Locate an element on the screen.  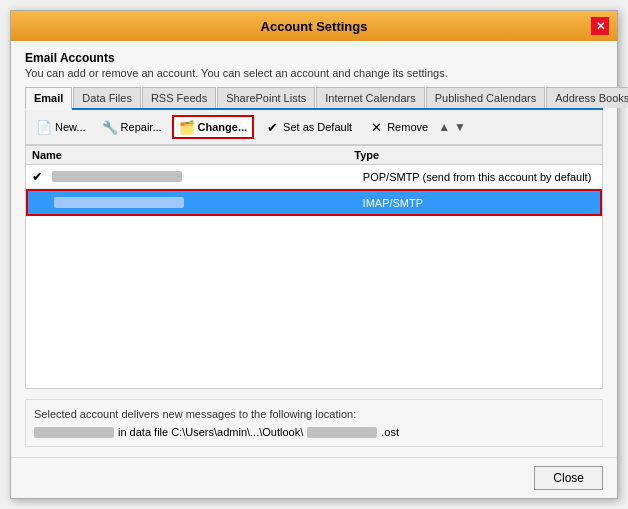
change-icon: 🗂️ is located at coordinates (187, 127).